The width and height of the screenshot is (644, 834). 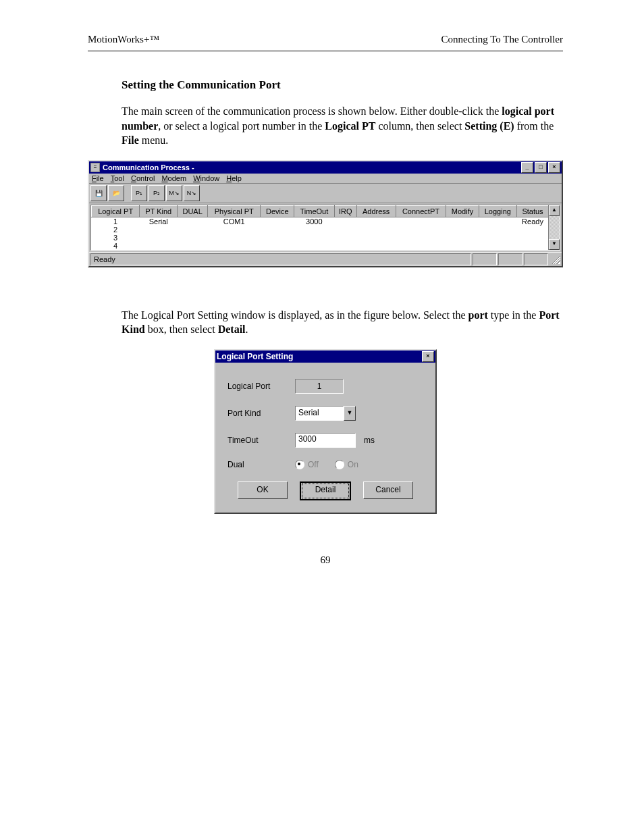 What do you see at coordinates (277, 211) in the screenshot?
I see `col-device: Device` at bounding box center [277, 211].